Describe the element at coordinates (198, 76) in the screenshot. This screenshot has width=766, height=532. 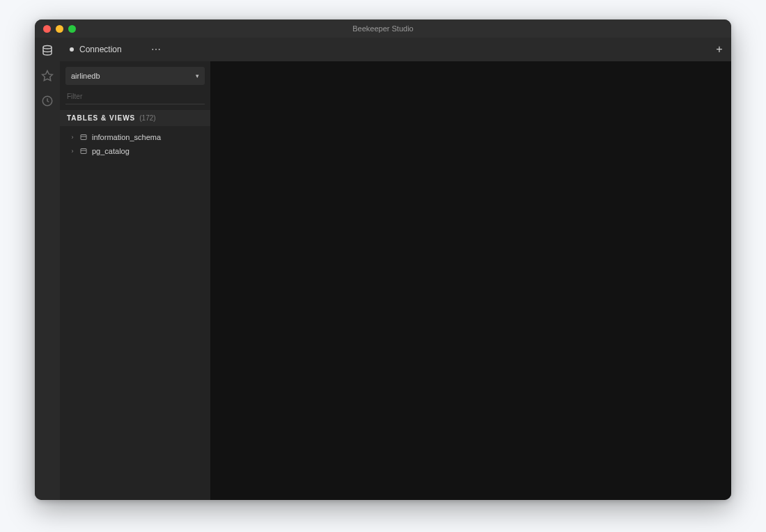
I see `chevron-down-icon: ▾` at that location.